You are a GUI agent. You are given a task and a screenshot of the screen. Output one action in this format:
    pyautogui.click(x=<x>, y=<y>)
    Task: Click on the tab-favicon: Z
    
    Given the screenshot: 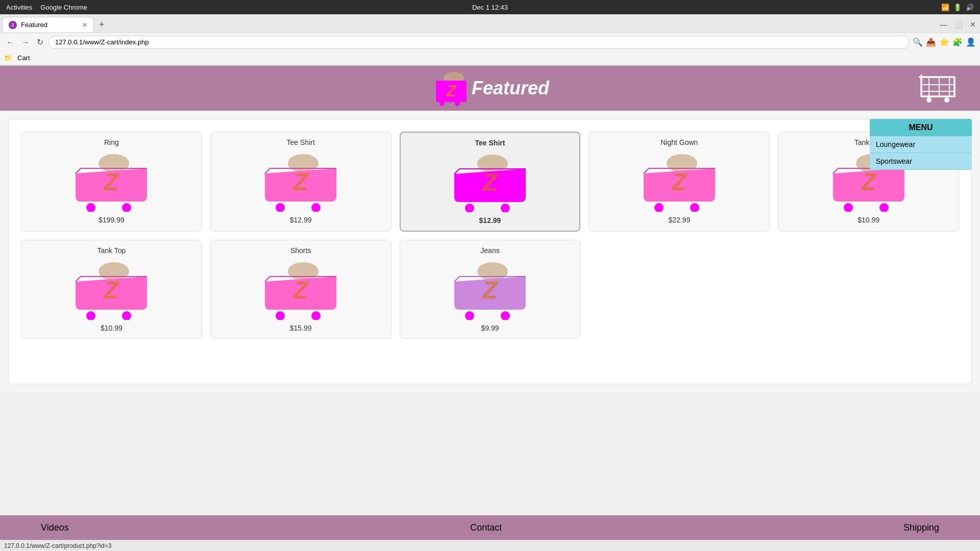 What is the action you would take?
    pyautogui.click(x=13, y=25)
    